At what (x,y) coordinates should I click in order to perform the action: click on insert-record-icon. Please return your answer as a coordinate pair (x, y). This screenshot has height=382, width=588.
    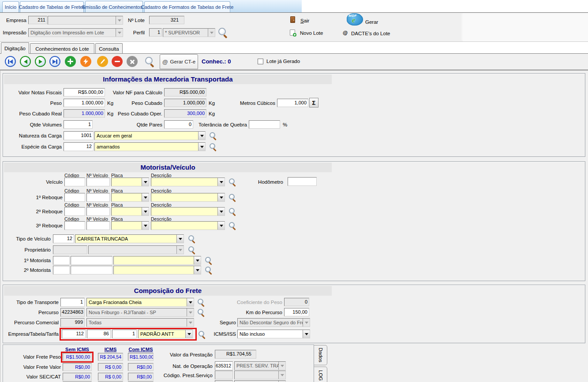
    Looking at the image, I should click on (71, 62).